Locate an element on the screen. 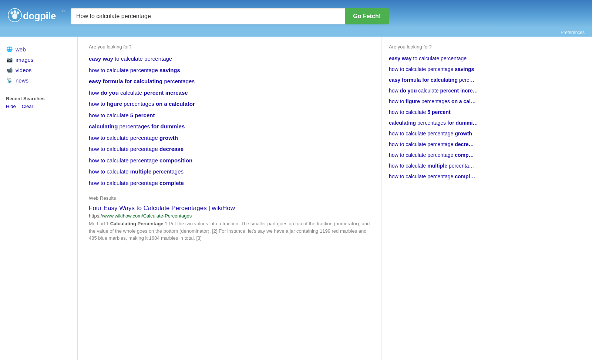 This screenshot has height=364, width=592. suggestion-item: how to calculate percentage growth is located at coordinates (229, 138).